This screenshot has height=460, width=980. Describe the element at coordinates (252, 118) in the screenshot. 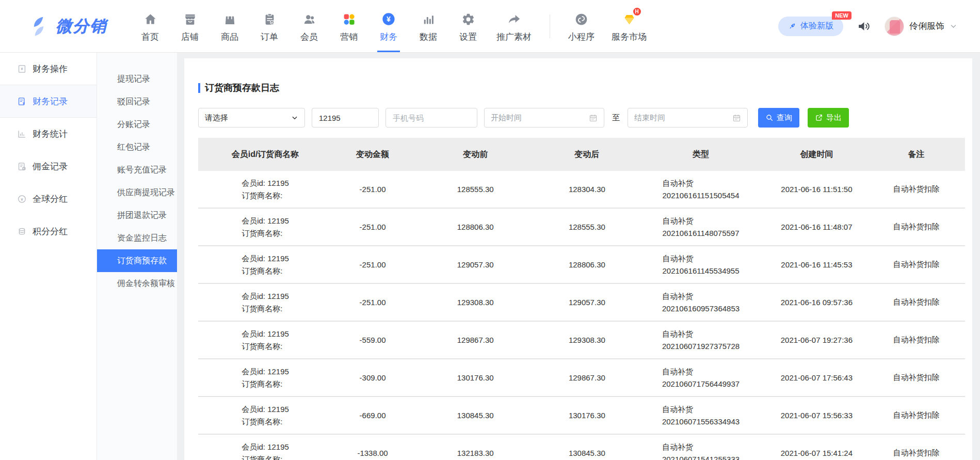

I see `filter-type-select: 请选择` at that location.